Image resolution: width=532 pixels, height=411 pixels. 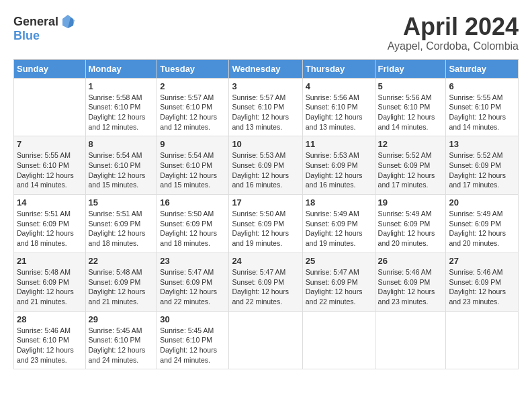 What do you see at coordinates (266, 340) in the screenshot?
I see `calendar-week: 28Sunrise: 5:46 AM Sunset: 6:10 PM Dayli…` at bounding box center [266, 340].